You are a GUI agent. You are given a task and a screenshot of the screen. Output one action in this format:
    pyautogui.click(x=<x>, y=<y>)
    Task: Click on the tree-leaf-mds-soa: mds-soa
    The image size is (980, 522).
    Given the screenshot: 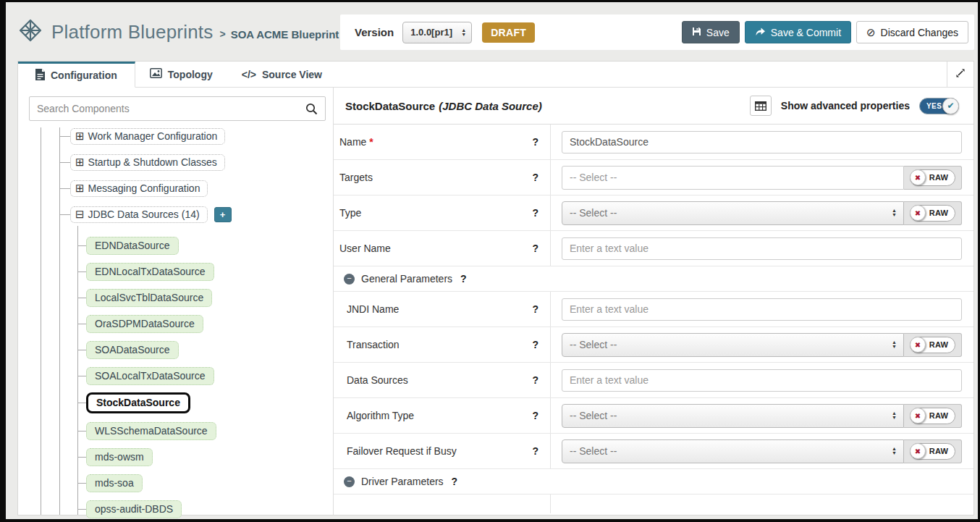 What is the action you would take?
    pyautogui.click(x=114, y=484)
    